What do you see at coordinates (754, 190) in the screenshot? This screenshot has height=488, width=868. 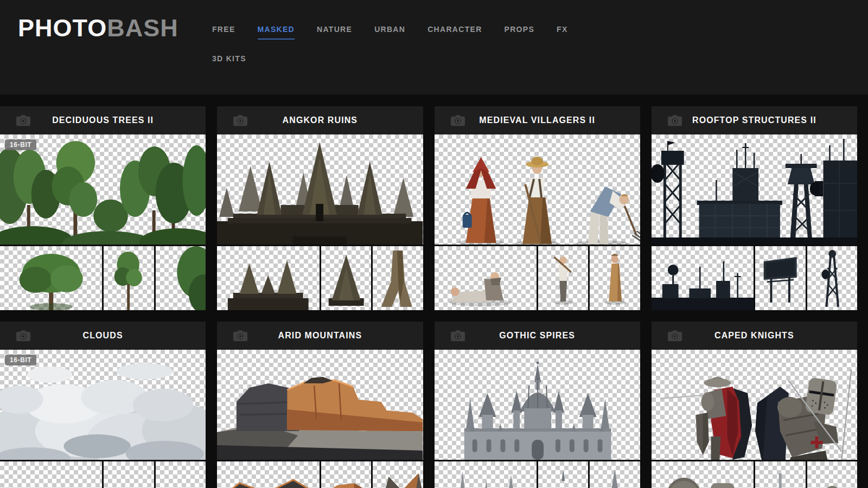 I see `rooftop-main-art` at bounding box center [754, 190].